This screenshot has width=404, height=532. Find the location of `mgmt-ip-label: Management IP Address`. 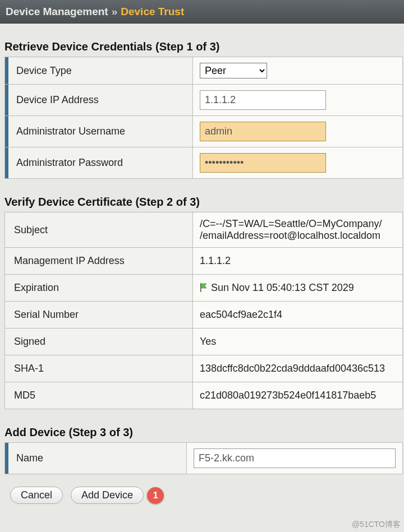

mgmt-ip-label: Management IP Address is located at coordinates (99, 261).